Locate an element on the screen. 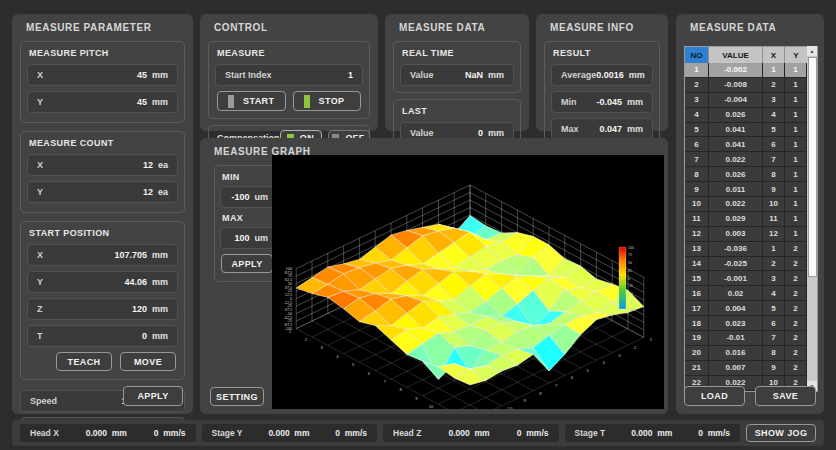 The image size is (836, 450). graph-min-field: -100um is located at coordinates (247, 197).